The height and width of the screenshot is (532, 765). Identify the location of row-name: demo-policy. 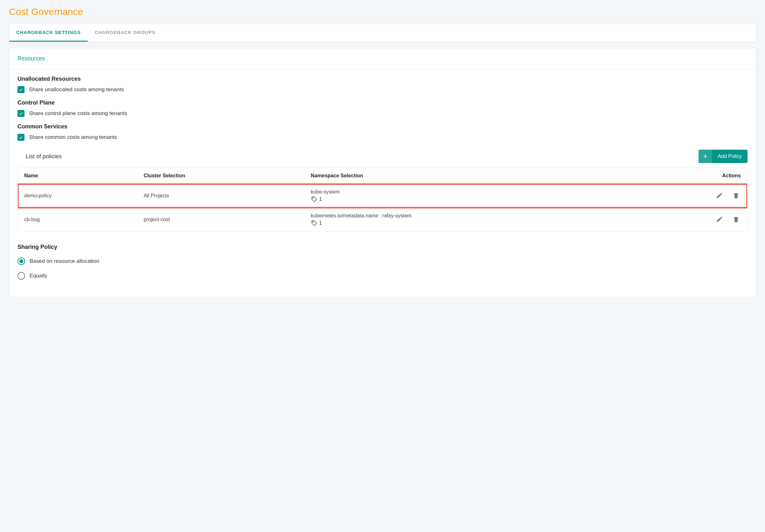
(84, 196).